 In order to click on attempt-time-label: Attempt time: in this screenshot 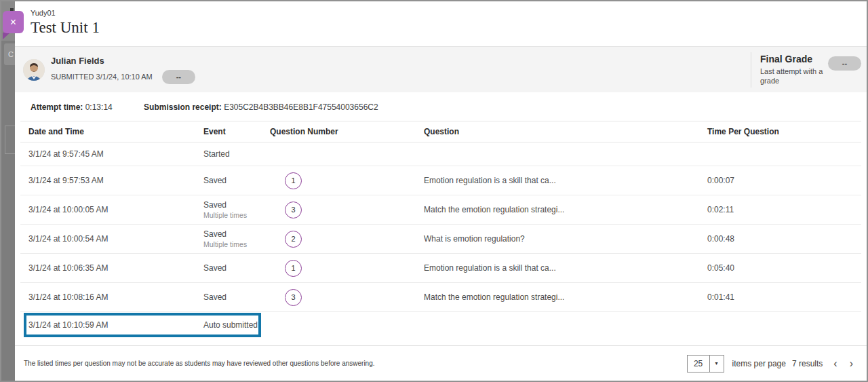, I will do `click(57, 107)`.